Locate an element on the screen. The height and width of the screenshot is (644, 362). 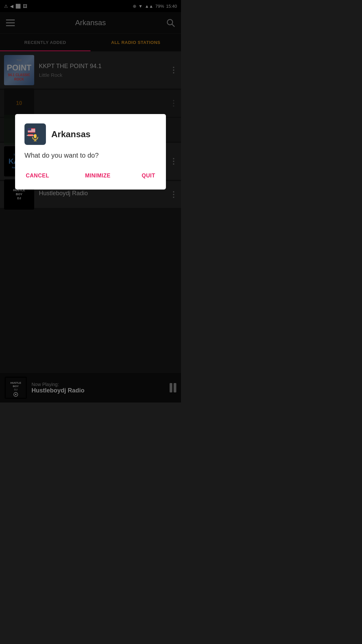
quit-button: QUIT is located at coordinates (141, 176).